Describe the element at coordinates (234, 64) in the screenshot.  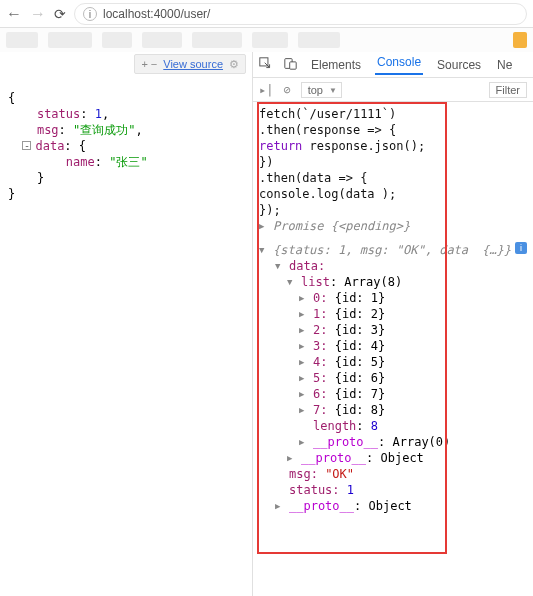
I see `gear-icon: ⚙` at that location.